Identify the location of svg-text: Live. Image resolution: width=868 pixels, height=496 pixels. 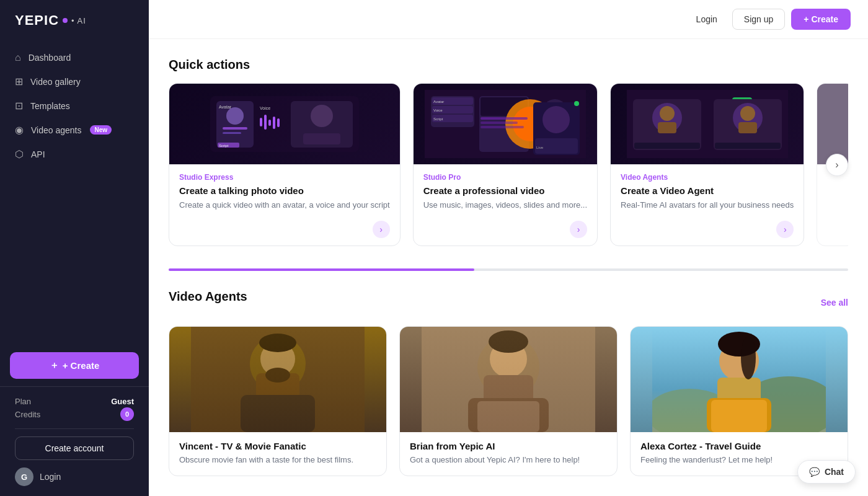
(540, 148).